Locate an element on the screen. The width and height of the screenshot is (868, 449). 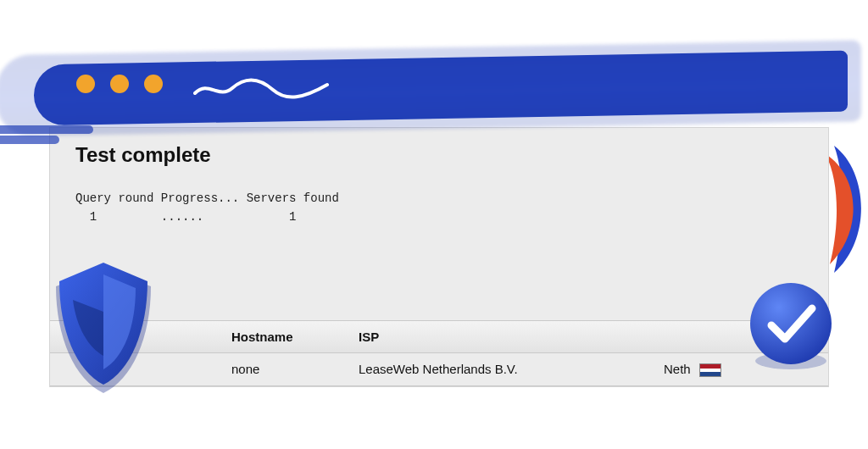
table-header-isp: ISP is located at coordinates (499, 336).